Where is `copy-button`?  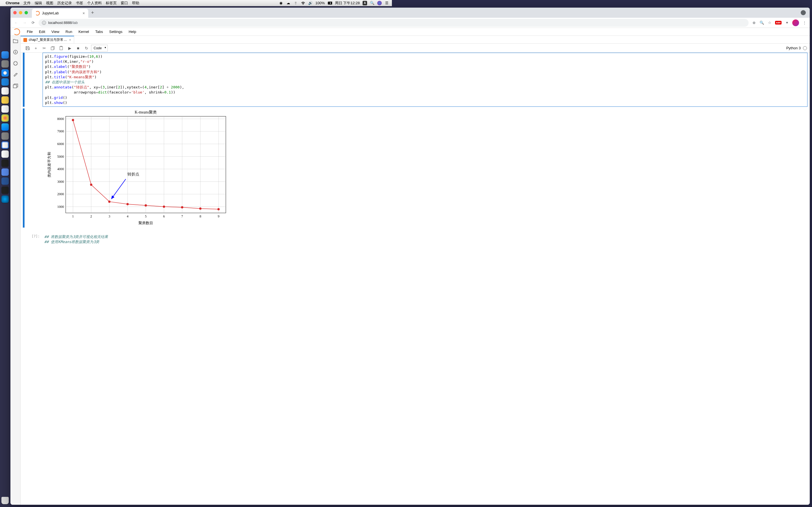 copy-button is located at coordinates (53, 48).